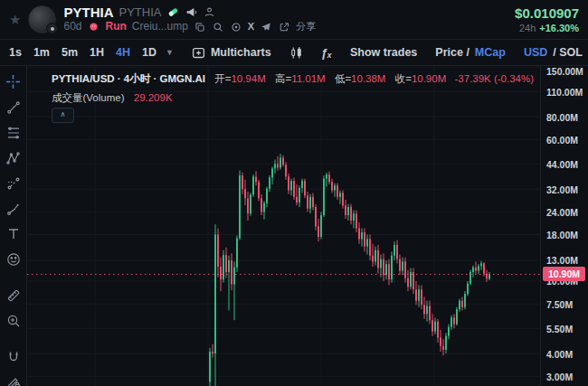  What do you see at coordinates (200, 27) in the screenshot?
I see `copy-icon` at bounding box center [200, 27].